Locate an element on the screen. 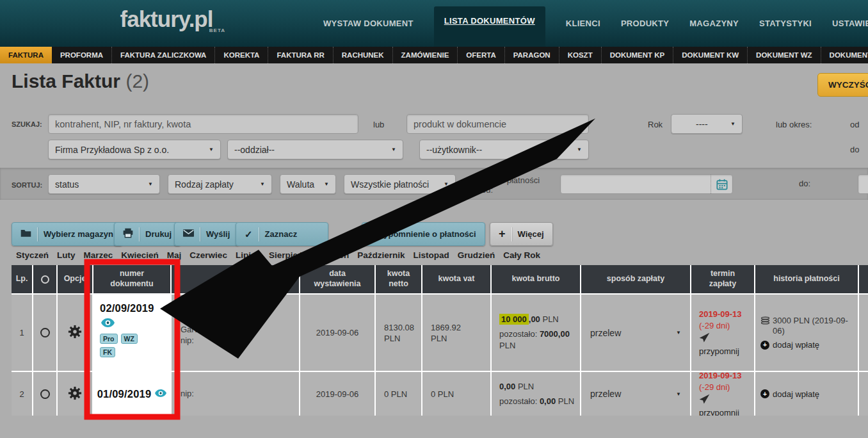  select-all-button: ✓ Zaznacz is located at coordinates (282, 234).